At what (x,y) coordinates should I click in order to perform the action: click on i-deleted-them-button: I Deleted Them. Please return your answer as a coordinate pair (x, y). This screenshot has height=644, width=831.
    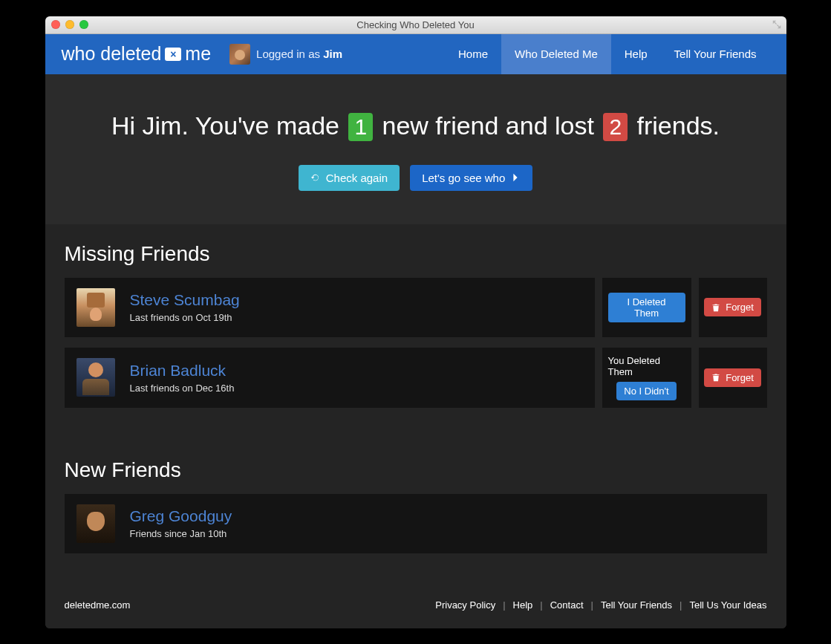
    Looking at the image, I should click on (647, 308).